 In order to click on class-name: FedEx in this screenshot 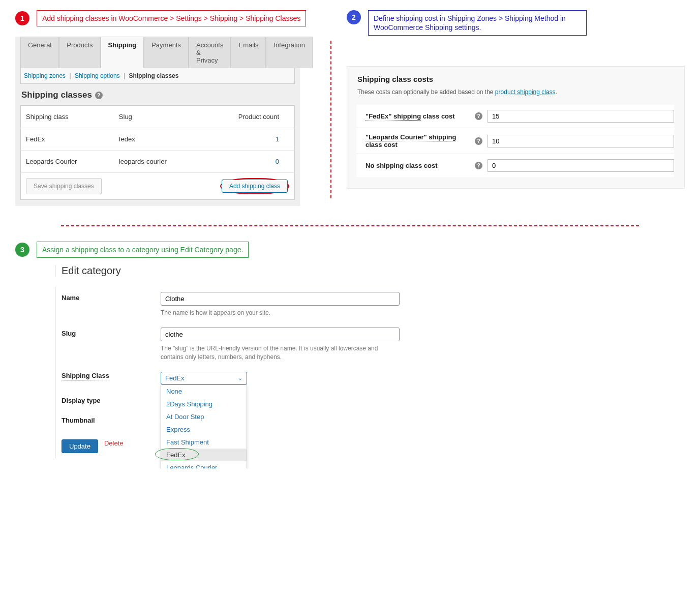, I will do `click(67, 139)`.